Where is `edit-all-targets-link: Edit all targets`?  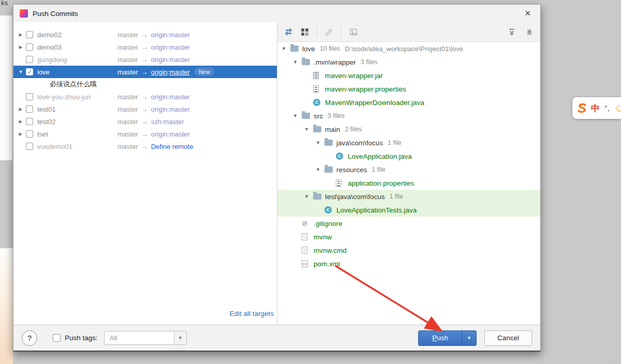 edit-all-targets-link: Edit all targets is located at coordinates (252, 313).